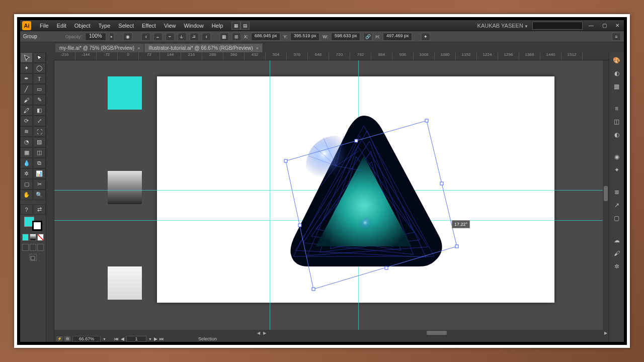 The width and height of the screenshot is (644, 362). Describe the element at coordinates (37, 226) in the screenshot. I see `stroke-swatch` at that location.